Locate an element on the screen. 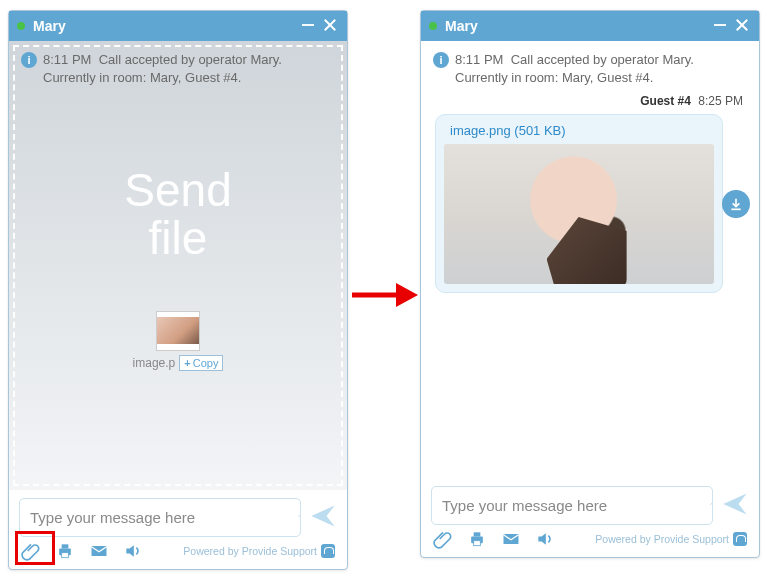 The image size is (770, 580). download-button is located at coordinates (736, 204).